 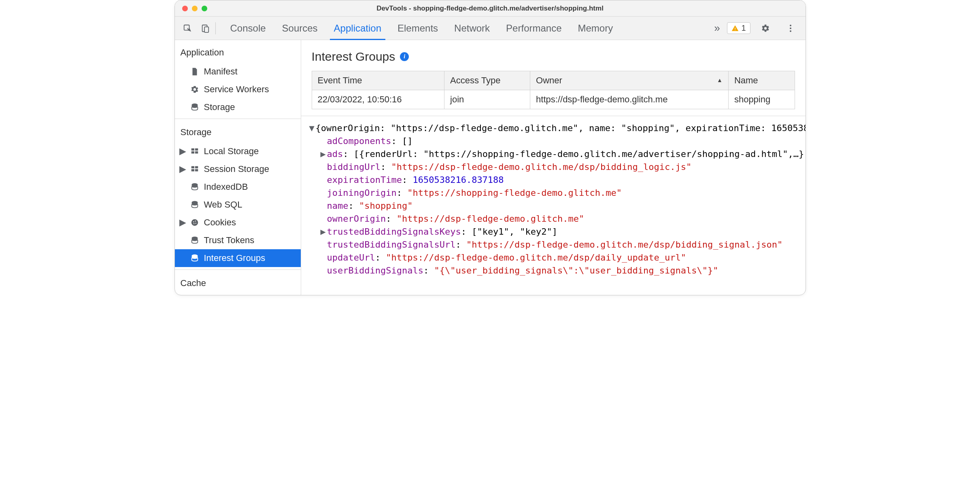 I want to click on table-cell: join, so click(x=487, y=100).